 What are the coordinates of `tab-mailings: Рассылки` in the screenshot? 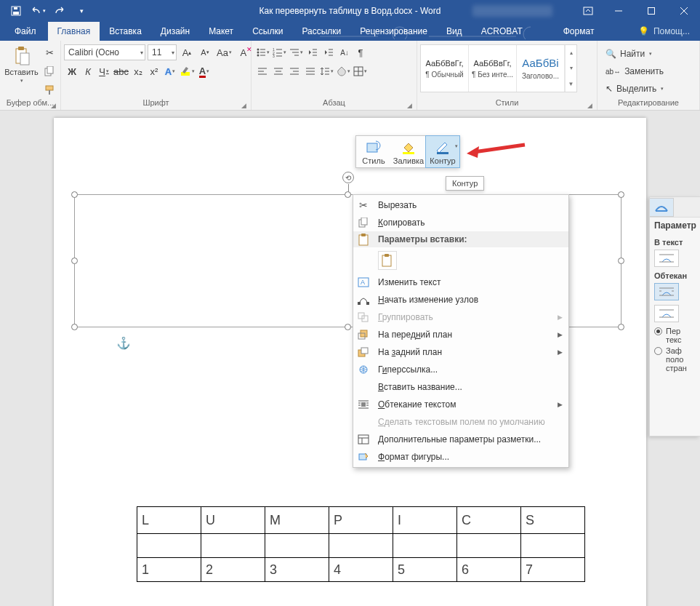 It's located at (321, 31).